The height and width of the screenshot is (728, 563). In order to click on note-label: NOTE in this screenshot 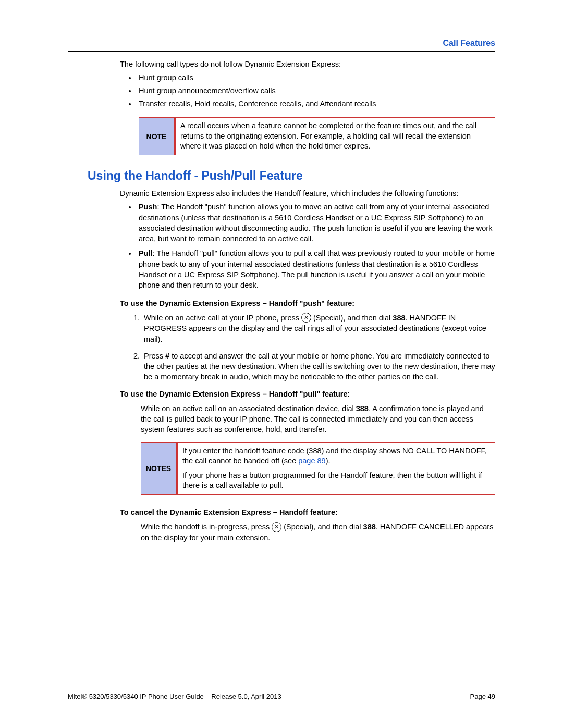, I will do `click(156, 137)`.